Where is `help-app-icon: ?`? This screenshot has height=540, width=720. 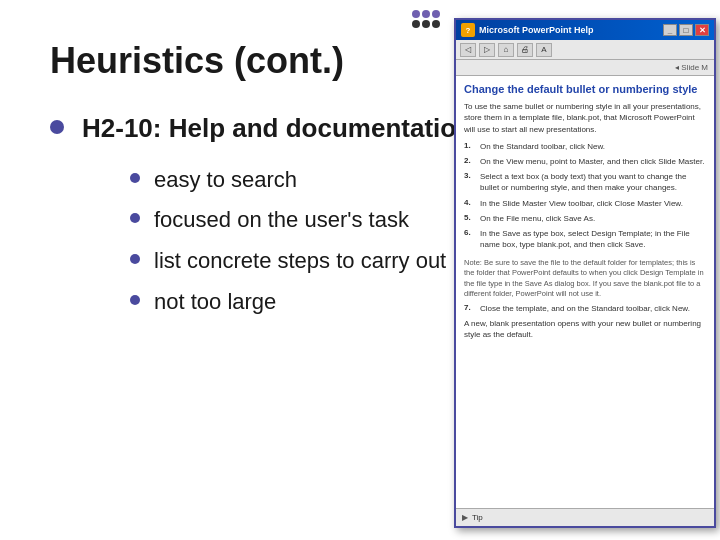 help-app-icon: ? is located at coordinates (468, 30).